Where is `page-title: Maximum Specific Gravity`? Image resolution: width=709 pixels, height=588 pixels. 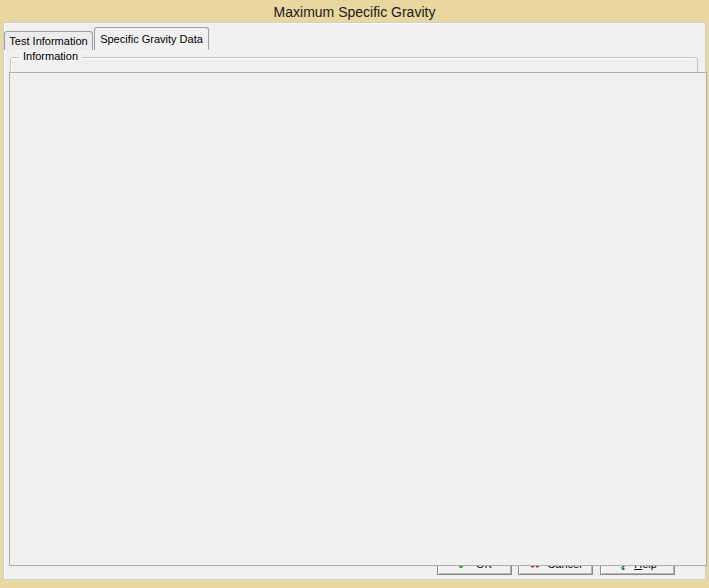 page-title: Maximum Specific Gravity is located at coordinates (354, 12).